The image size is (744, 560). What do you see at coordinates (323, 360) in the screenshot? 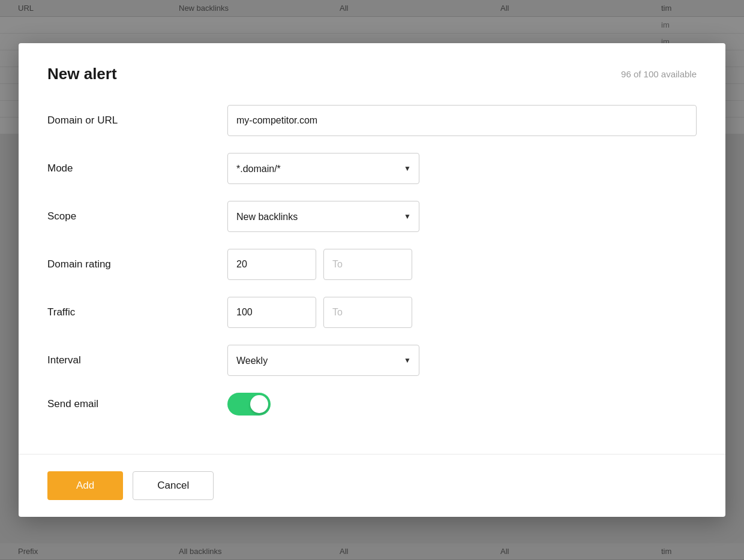
I see `interval-select-wrapper: Weekly Daily Monthly ▼` at bounding box center [323, 360].